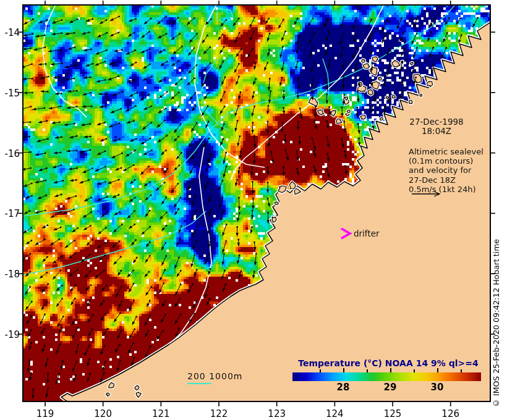 Image resolution: width=507 pixels, height=420 pixels. Describe the element at coordinates (393, 414) in the screenshot. I see `x-axis-label: 125` at that location.